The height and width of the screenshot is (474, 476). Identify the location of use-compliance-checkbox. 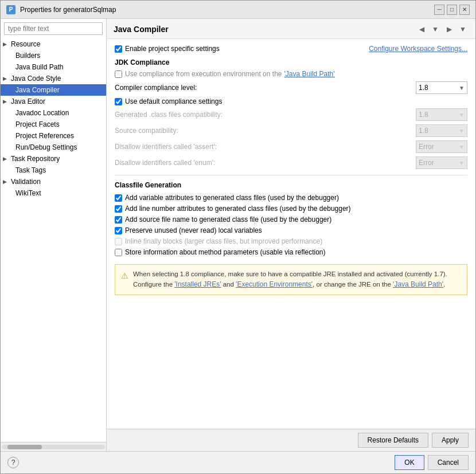
(118, 75).